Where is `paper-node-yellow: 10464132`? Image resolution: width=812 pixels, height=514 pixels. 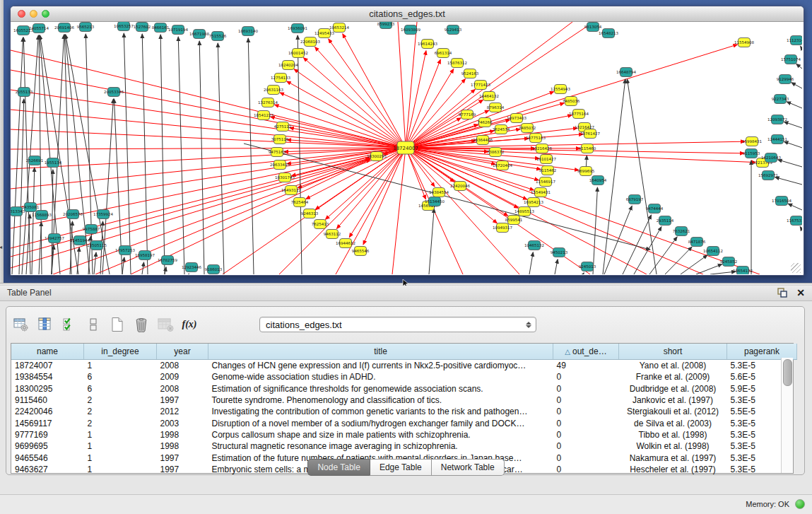 paper-node-yellow: 10464132 is located at coordinates (489, 96).